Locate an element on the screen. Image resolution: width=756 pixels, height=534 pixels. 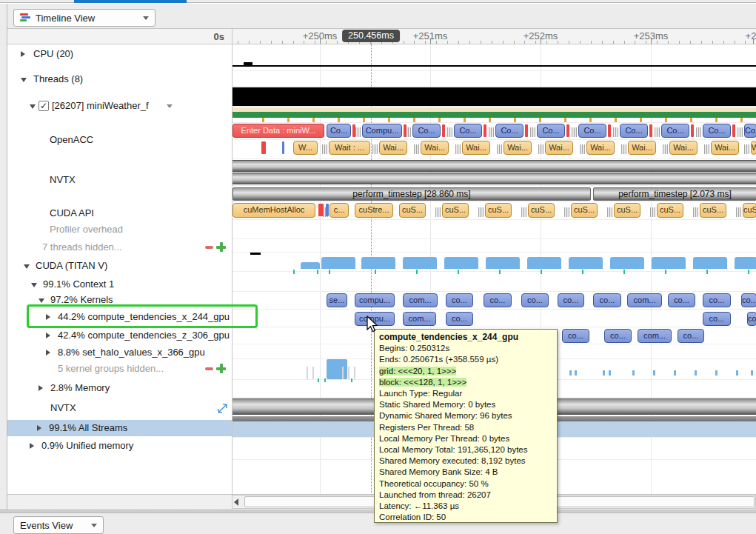
sidebar-item-99-1-context-1: 99.1% Context 1 is located at coordinates (120, 284).